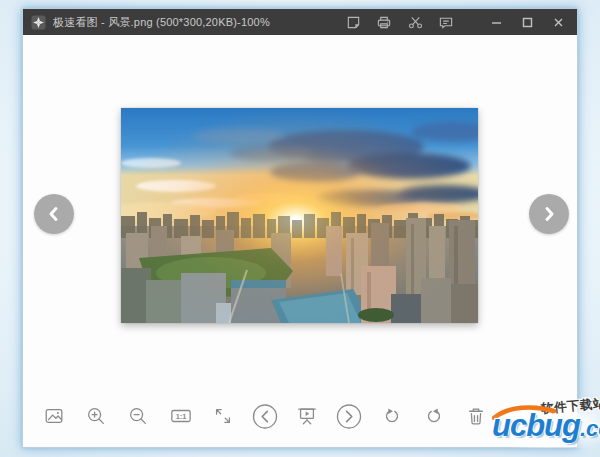 The height and width of the screenshot is (457, 600). I want to click on slideshow-icon, so click(307, 416).